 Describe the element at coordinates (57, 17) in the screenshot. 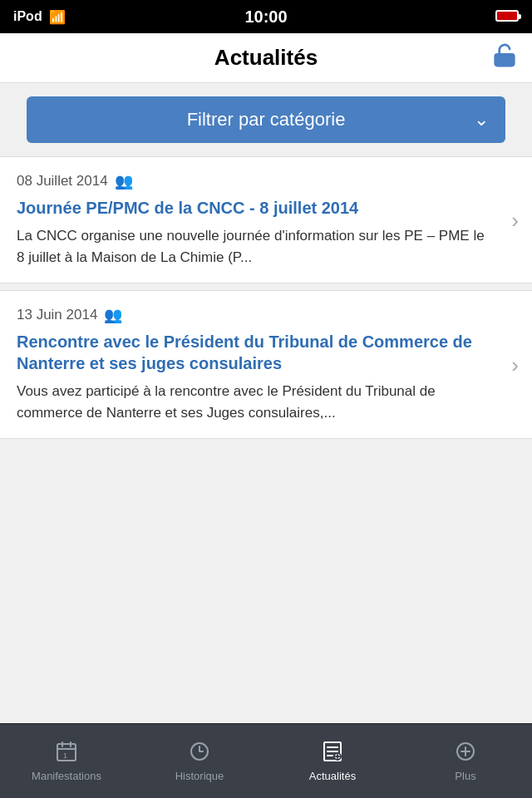

I see `wifi-icon: 📶` at that location.